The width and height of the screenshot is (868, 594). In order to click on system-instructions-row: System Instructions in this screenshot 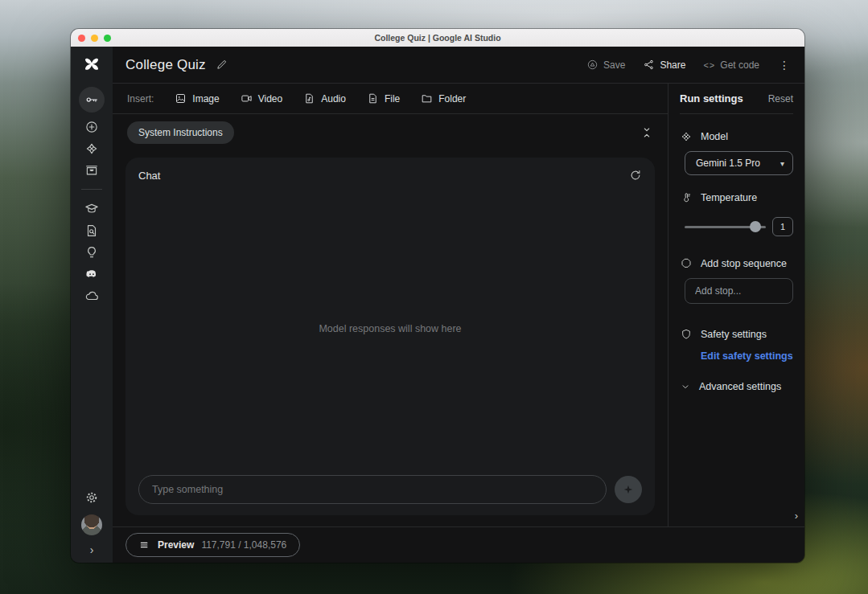, I will do `click(390, 133)`.